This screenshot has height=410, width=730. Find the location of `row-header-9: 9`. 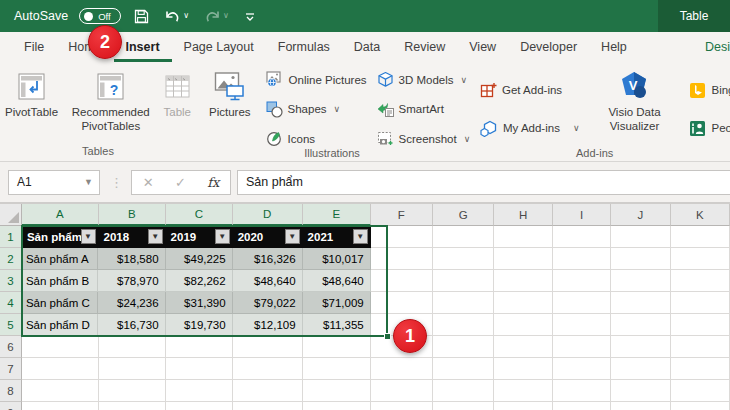

row-header-9: 9 is located at coordinates (11, 406).